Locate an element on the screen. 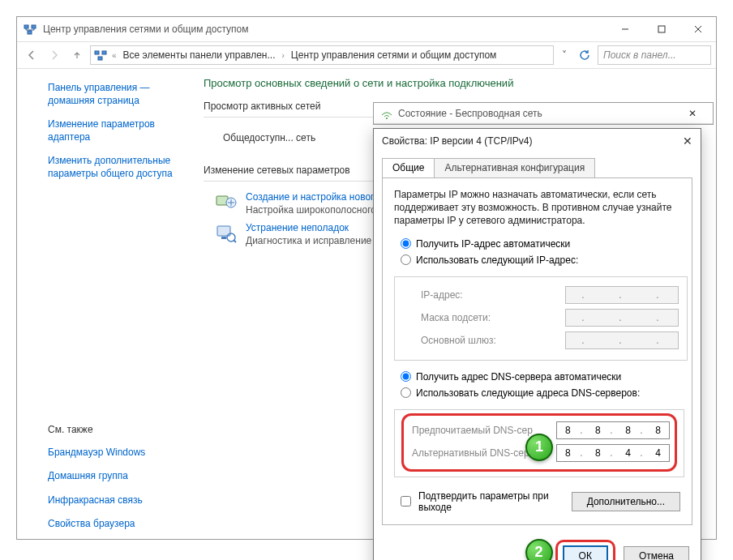 Image resolution: width=733 pixels, height=560 pixels. dialog-titlebar: Свойства: IP версии 4 (TCP/IPv4) ✕ is located at coordinates (537, 141).